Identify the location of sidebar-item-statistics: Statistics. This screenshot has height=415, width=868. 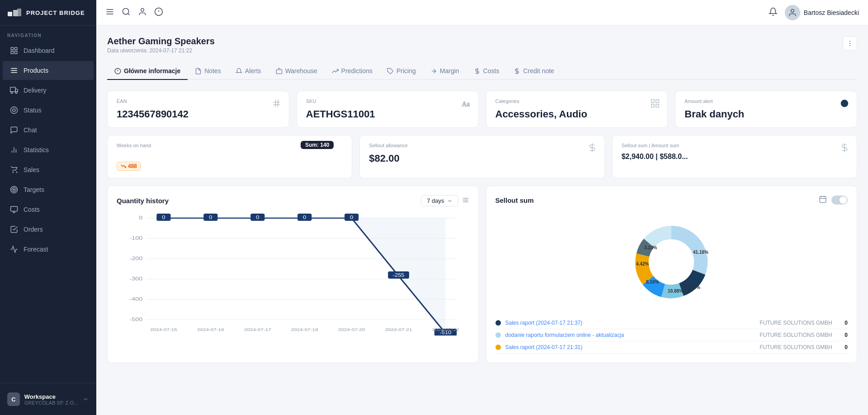
(48, 150).